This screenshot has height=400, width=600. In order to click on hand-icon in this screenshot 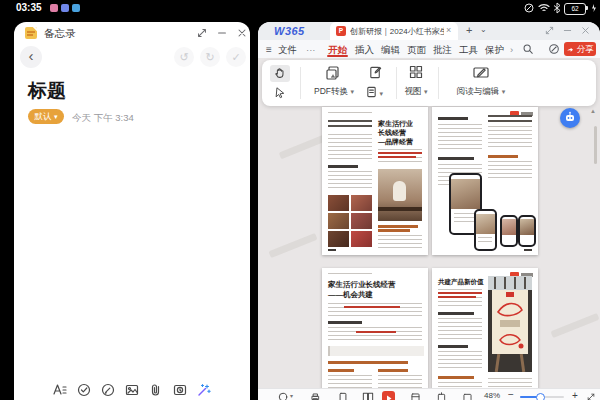, I will do `click(280, 73)`.